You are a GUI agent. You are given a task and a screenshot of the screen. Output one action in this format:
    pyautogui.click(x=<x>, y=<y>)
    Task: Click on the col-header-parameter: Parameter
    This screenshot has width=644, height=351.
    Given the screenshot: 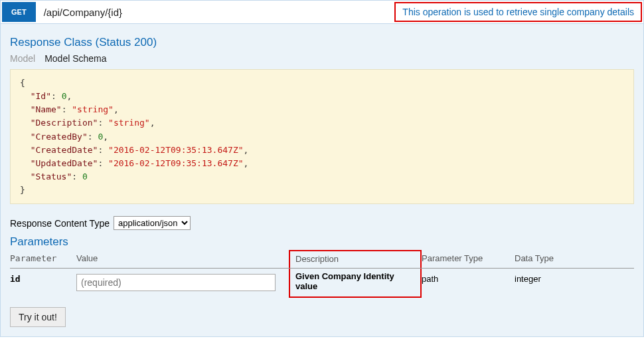 What is the action you would take?
    pyautogui.click(x=43, y=259)
    